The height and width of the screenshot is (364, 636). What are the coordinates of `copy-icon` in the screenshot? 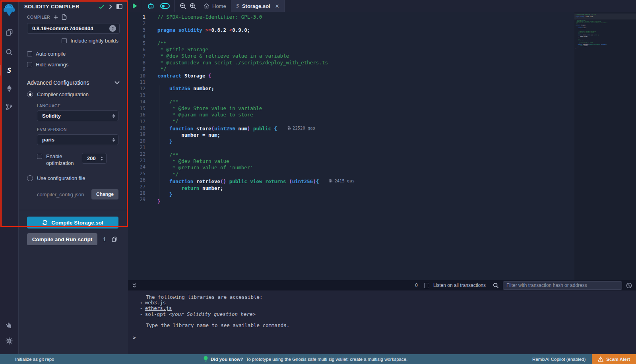 It's located at (114, 239).